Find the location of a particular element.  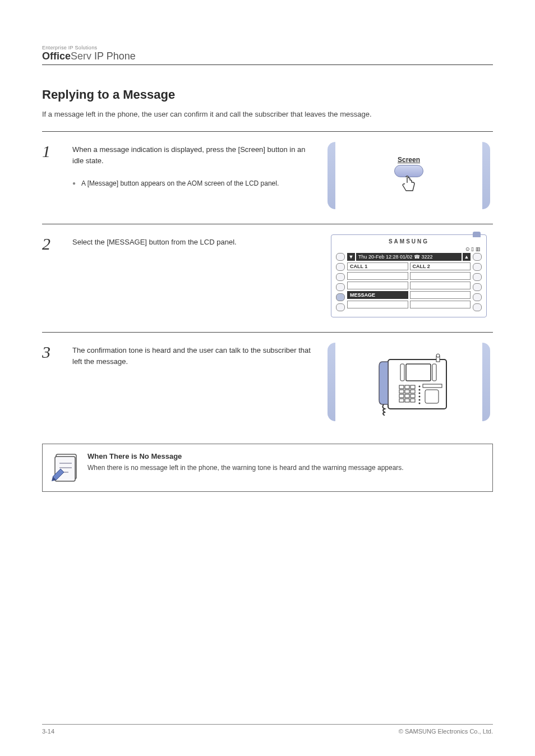

hand-press-icon is located at coordinates (409, 183).